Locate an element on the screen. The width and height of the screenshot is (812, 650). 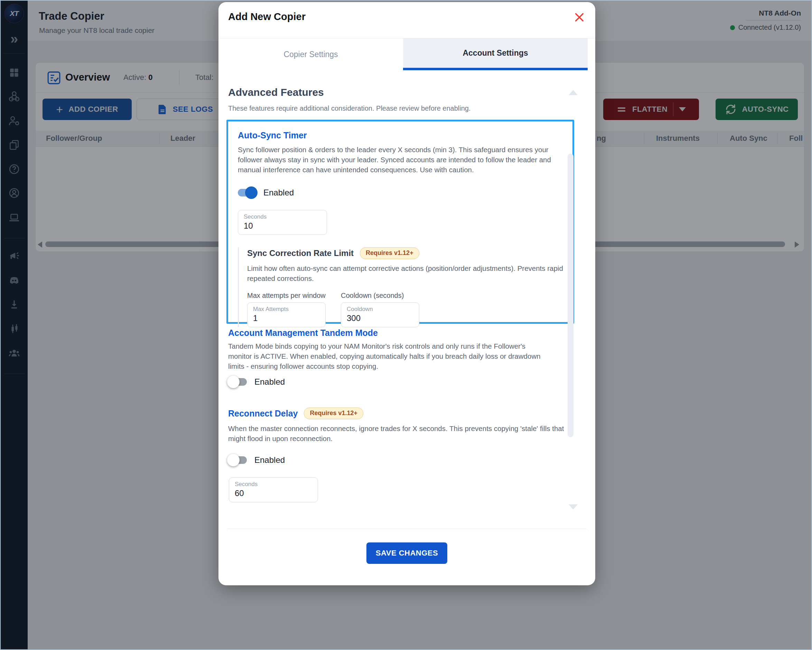
modal-scrollbar-thumb is located at coordinates (571, 295).